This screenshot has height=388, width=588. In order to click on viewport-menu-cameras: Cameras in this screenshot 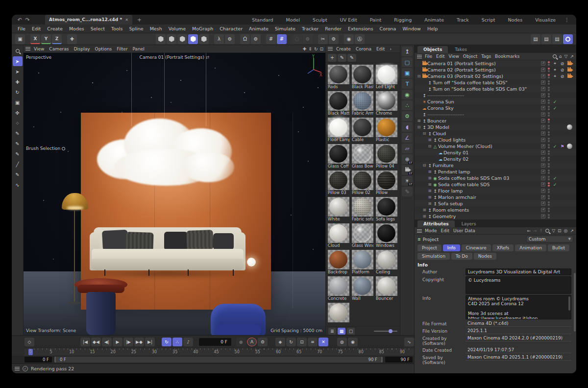, I will do `click(59, 49)`.